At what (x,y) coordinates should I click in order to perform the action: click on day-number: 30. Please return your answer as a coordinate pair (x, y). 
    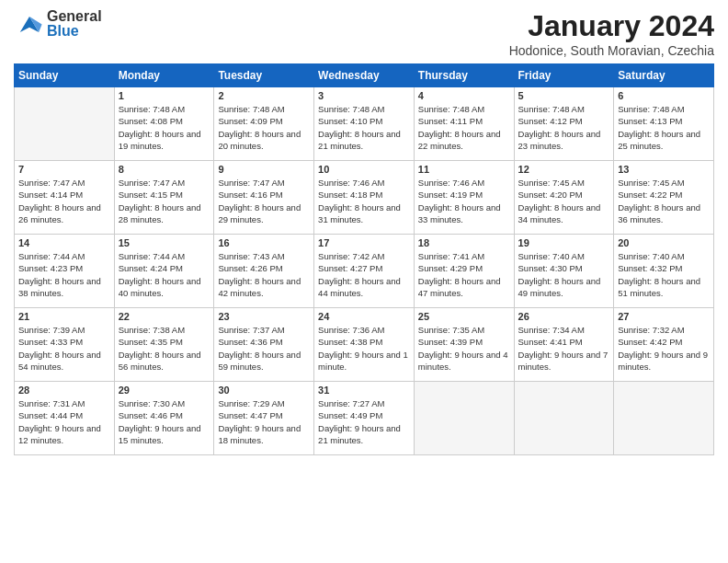
    Looking at the image, I should click on (264, 390).